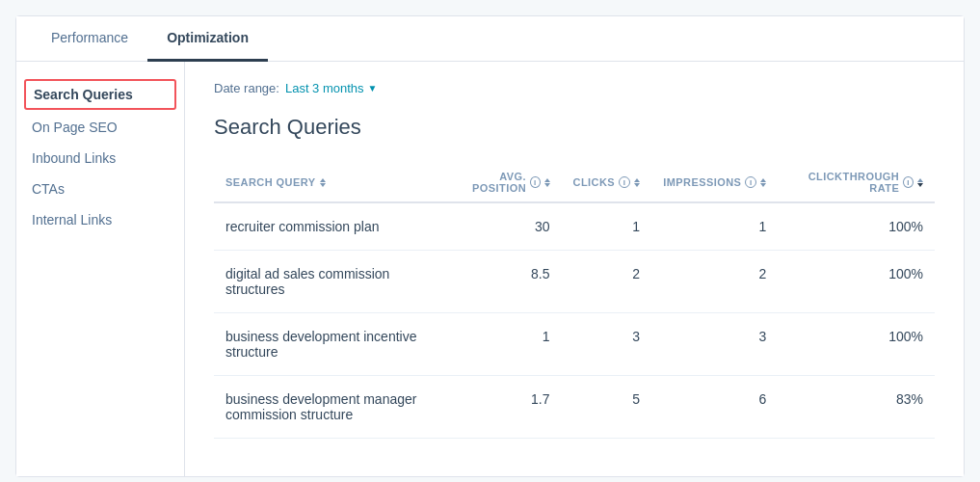  Describe the element at coordinates (329, 345) in the screenshot. I see `cell-search-query: business development incentive structure` at that location.